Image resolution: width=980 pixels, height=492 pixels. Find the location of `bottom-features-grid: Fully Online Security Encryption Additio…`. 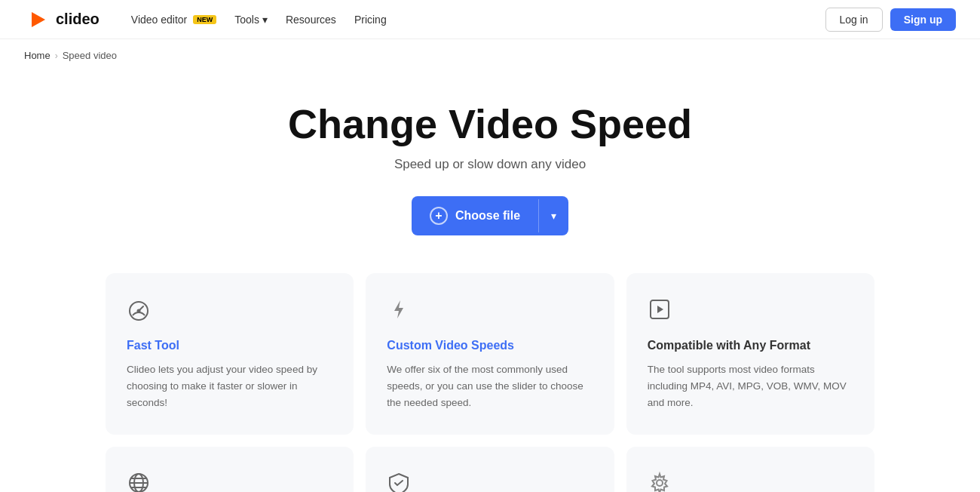

bottom-features-grid: Fully Online Security Encryption Additio… is located at coordinates (490, 463).